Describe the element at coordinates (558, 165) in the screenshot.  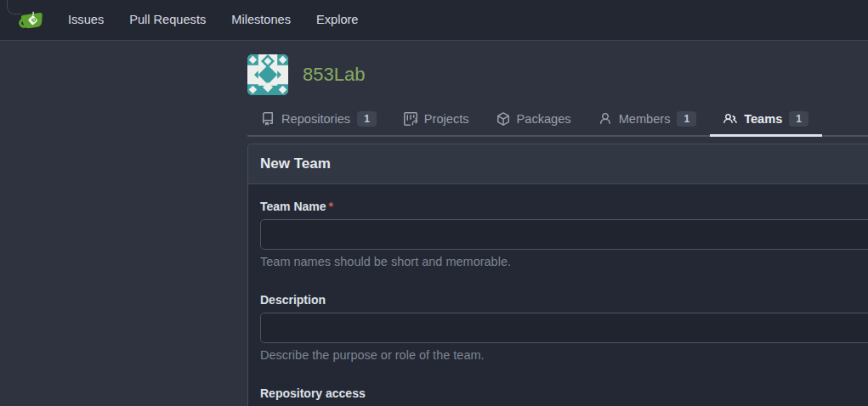
I see `panel-header: New Team` at that location.